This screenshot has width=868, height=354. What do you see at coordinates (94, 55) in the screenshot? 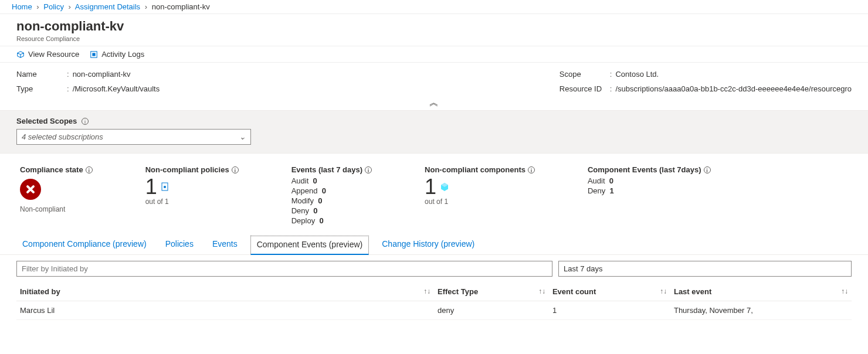
I see `log-icon` at bounding box center [94, 55].